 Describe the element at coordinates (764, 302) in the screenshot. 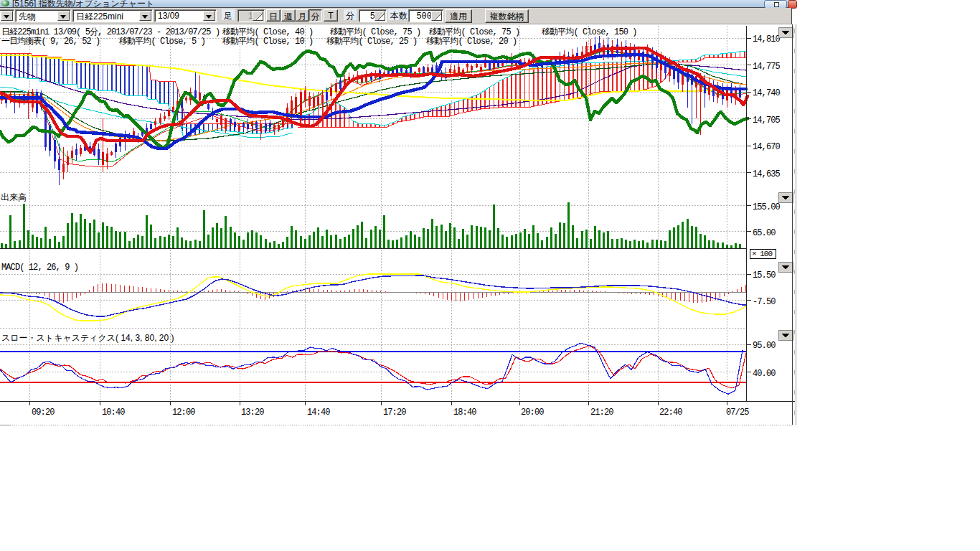

I see `svg-text: -7.50` at that location.